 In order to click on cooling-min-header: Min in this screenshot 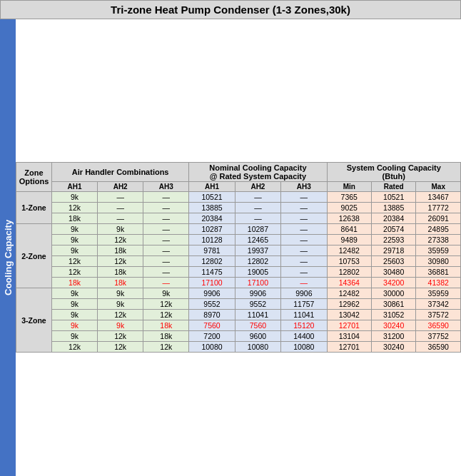, I will do `click(349, 187)`.